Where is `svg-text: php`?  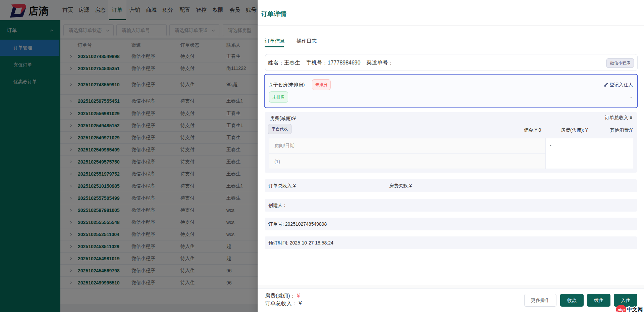 svg-text: php is located at coordinates (621, 310).